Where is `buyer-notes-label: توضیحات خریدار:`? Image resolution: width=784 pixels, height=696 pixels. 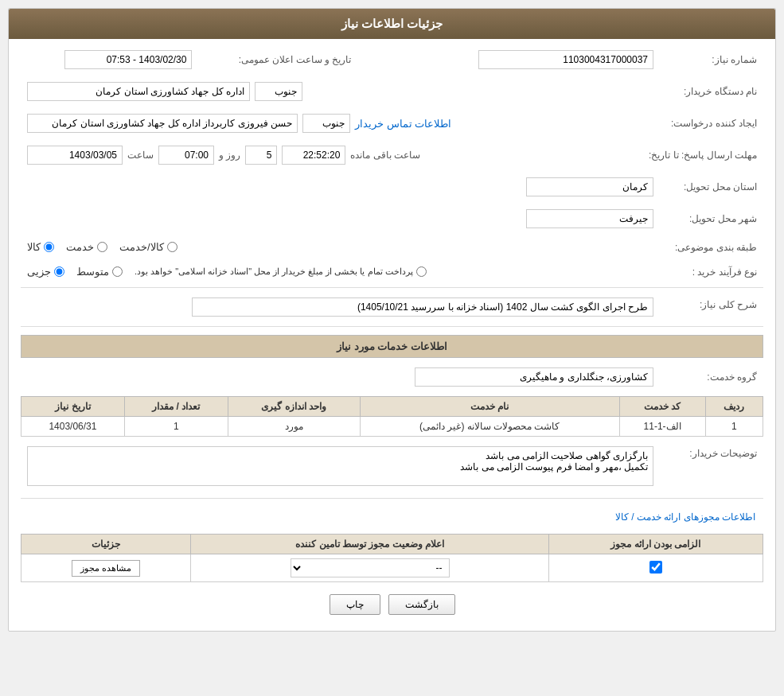
buyer-notes-label: توضیحات خریدار: is located at coordinates (712, 468).